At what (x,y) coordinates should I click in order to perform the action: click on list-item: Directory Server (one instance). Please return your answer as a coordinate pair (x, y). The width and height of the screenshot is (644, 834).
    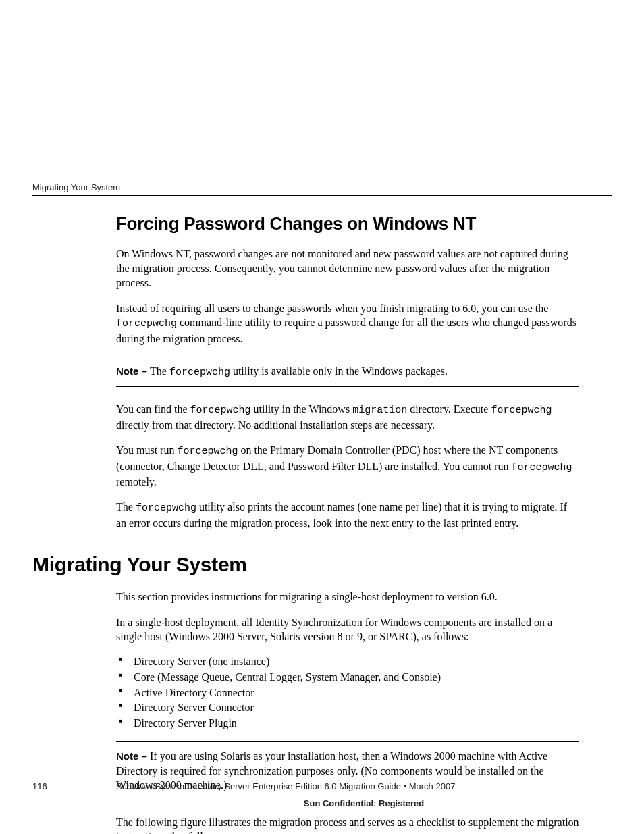
    Looking at the image, I should click on (348, 662).